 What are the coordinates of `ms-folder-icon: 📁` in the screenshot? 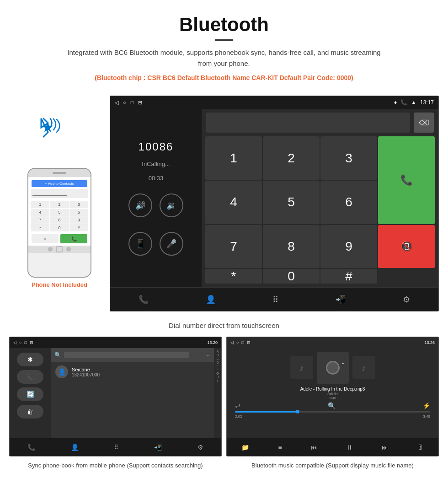 It's located at (245, 447).